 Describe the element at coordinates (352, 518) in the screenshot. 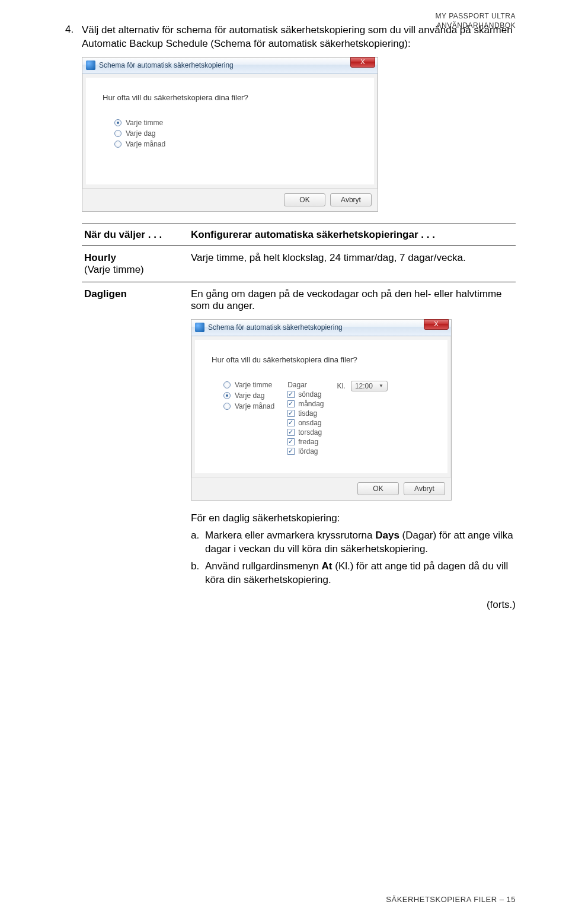

I see `daily-intro: För en daglig säkerhetskopiering:` at that location.